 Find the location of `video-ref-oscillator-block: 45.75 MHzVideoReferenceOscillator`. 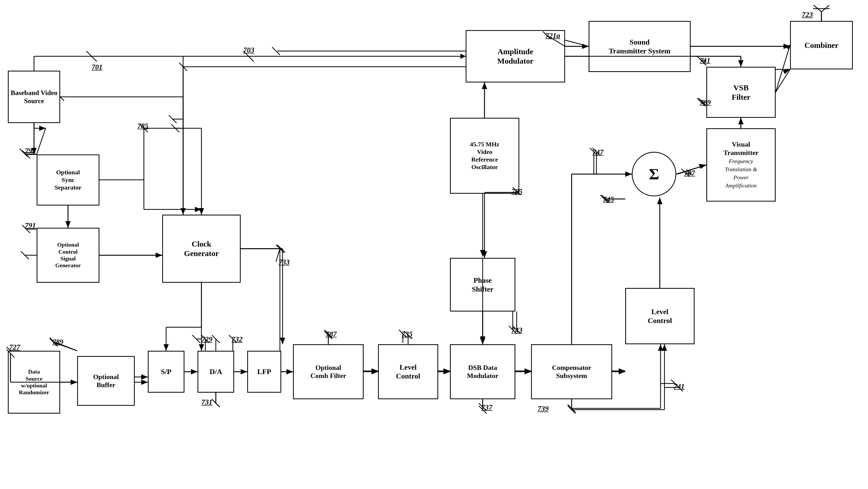

video-ref-oscillator-block: 45.75 MHzVideoReferenceOscillator is located at coordinates (485, 156).